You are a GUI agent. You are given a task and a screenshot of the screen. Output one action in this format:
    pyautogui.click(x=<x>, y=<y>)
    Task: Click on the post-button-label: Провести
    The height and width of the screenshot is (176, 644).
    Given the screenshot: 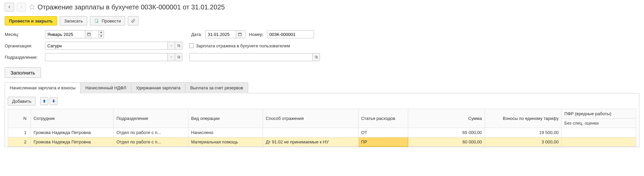 What is the action you would take?
    pyautogui.click(x=111, y=21)
    